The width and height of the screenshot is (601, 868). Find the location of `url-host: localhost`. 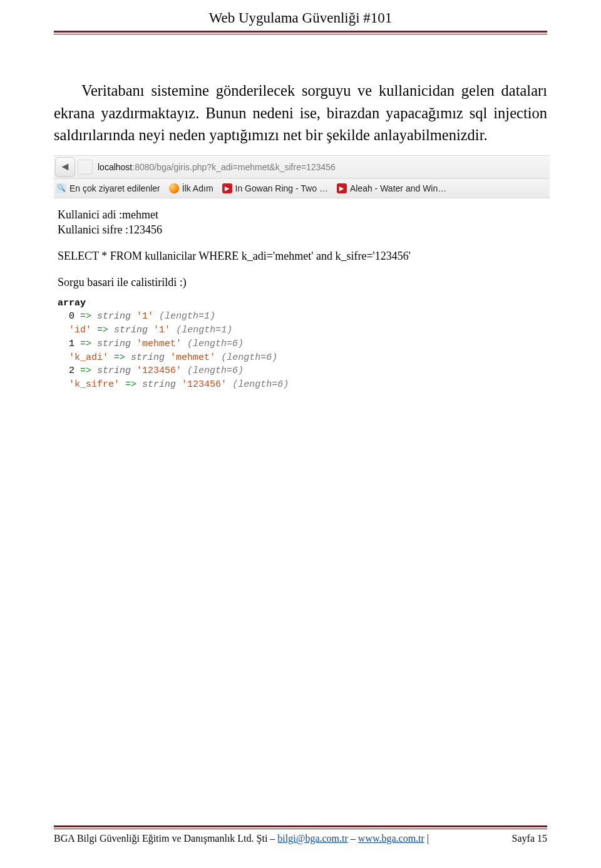

url-host: localhost is located at coordinates (115, 167).